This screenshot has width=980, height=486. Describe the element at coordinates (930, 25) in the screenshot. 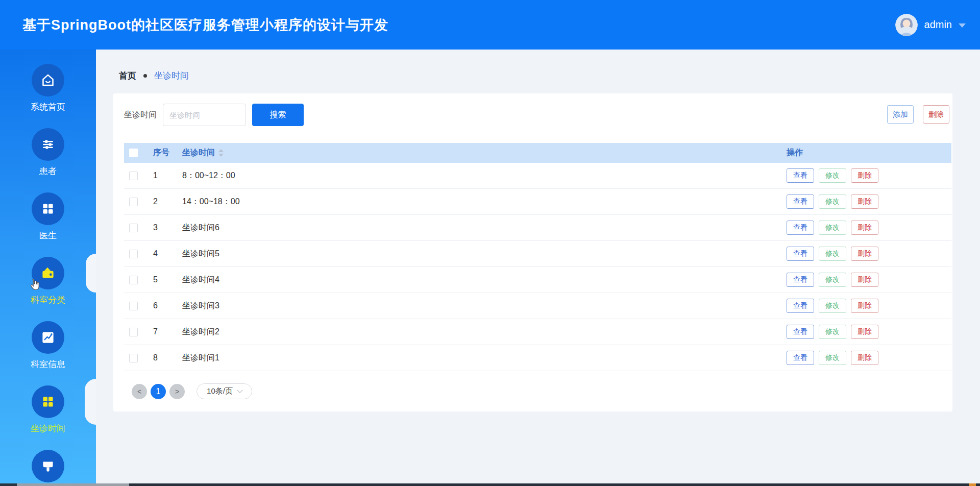

I see `user-menu: admin` at that location.